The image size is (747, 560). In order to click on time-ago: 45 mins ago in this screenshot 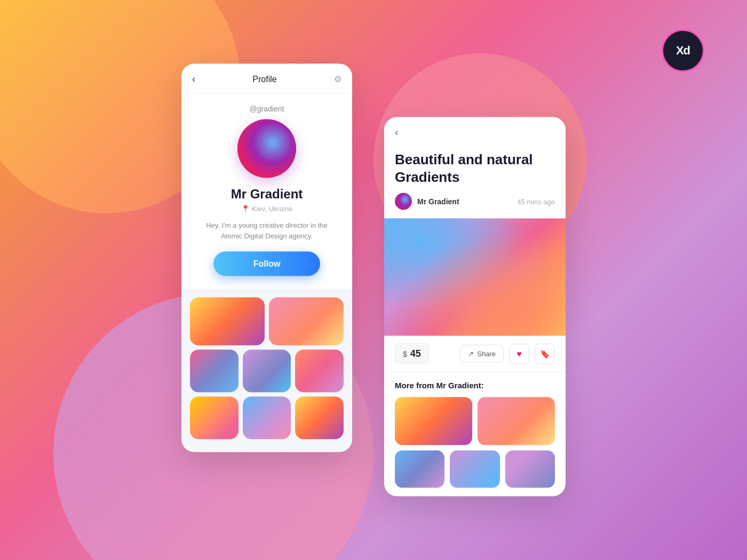, I will do `click(536, 202)`.